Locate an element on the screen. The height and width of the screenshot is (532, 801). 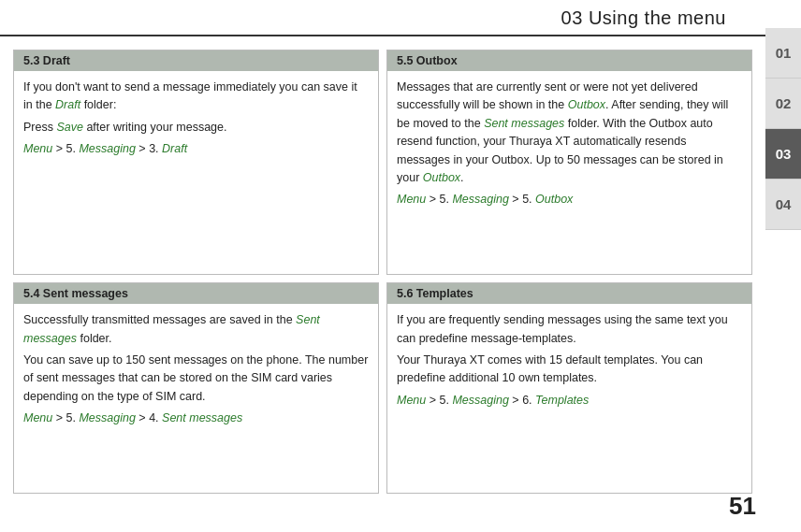
sent-para-1: Successfully transmitted messages are sa… is located at coordinates (197, 329).